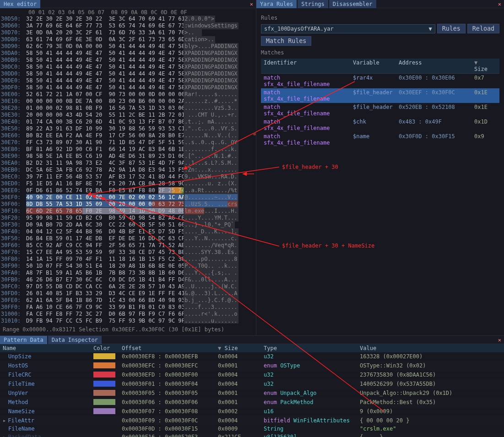 Image resolution: width=504 pixels, height=437 pixels. I want to click on match-rules-button: Match Rules, so click(286, 41).